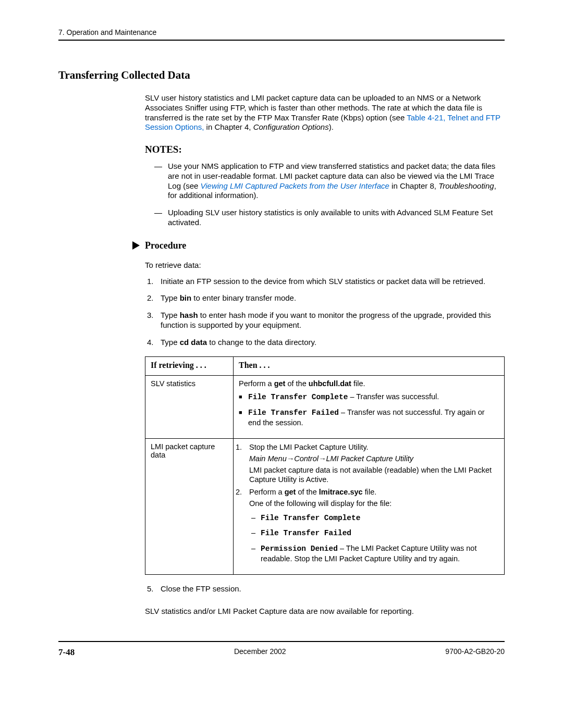 This screenshot has width=563, height=728. Describe the element at coordinates (336, 218) in the screenshot. I see `note-item: Uploading SLV user history statistics is…` at that location.